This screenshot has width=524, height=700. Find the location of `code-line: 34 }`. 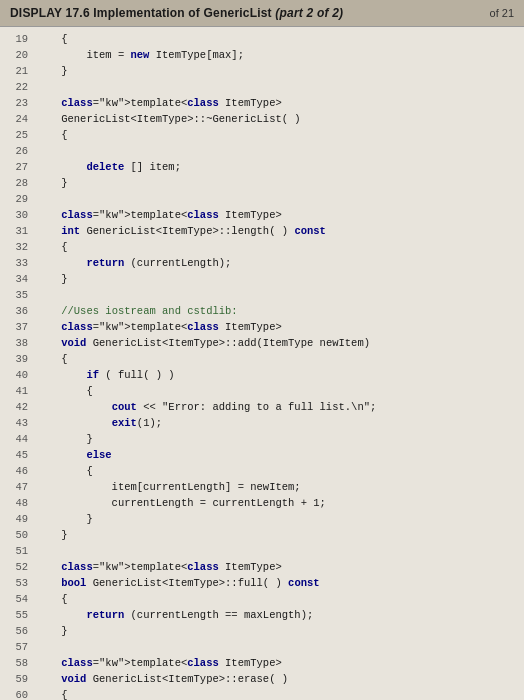

code-line: 34 } is located at coordinates (262, 279).